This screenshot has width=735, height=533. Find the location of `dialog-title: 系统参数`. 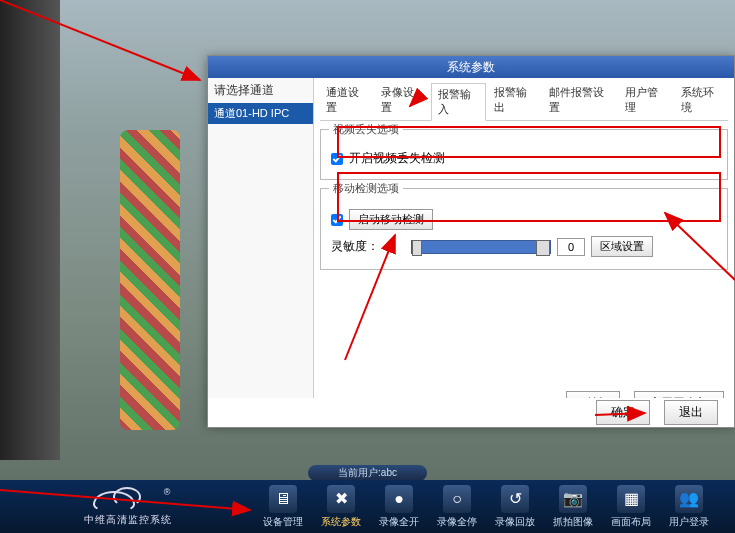

dialog-title: 系统参数 is located at coordinates (471, 67).